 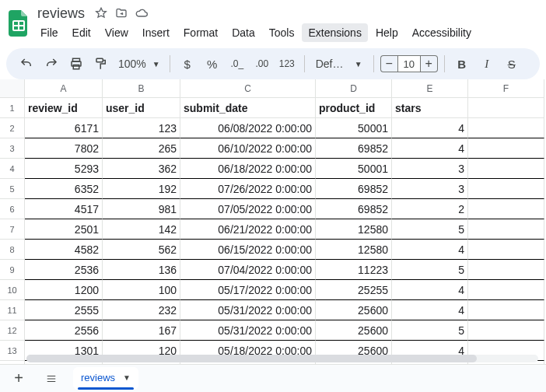 I want to click on row-header: 8, so click(x=12, y=250).